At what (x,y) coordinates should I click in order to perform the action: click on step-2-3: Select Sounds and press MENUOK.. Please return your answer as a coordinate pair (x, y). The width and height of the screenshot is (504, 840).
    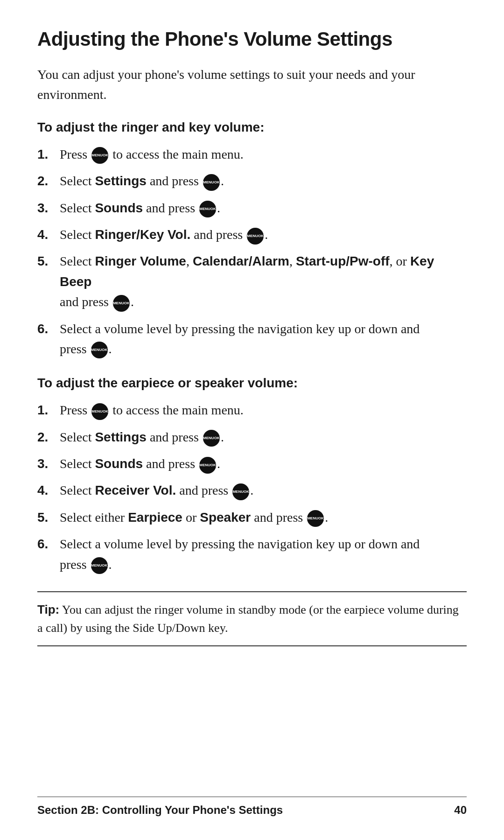
    Looking at the image, I should click on (252, 464).